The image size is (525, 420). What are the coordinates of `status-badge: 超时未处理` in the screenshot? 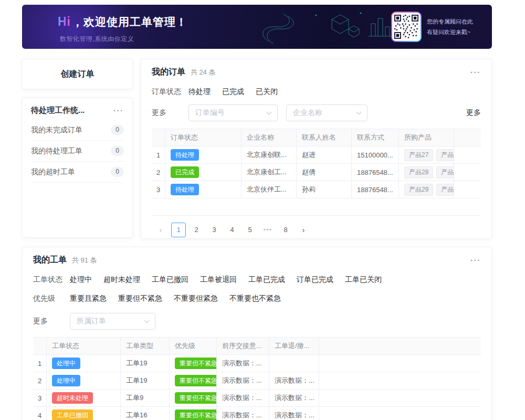 It's located at (72, 398).